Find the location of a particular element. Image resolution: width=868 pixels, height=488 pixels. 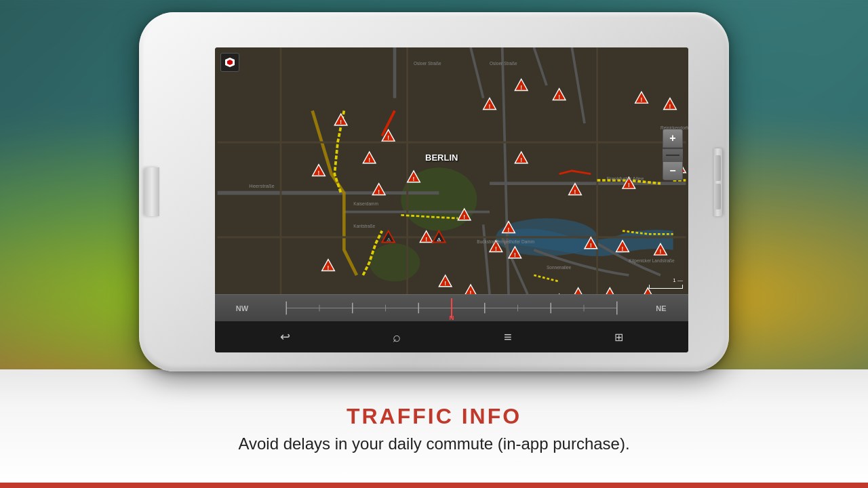

traffic-info-subtitle: Avoid delays in your daily commute (in-a… is located at coordinates (434, 444).